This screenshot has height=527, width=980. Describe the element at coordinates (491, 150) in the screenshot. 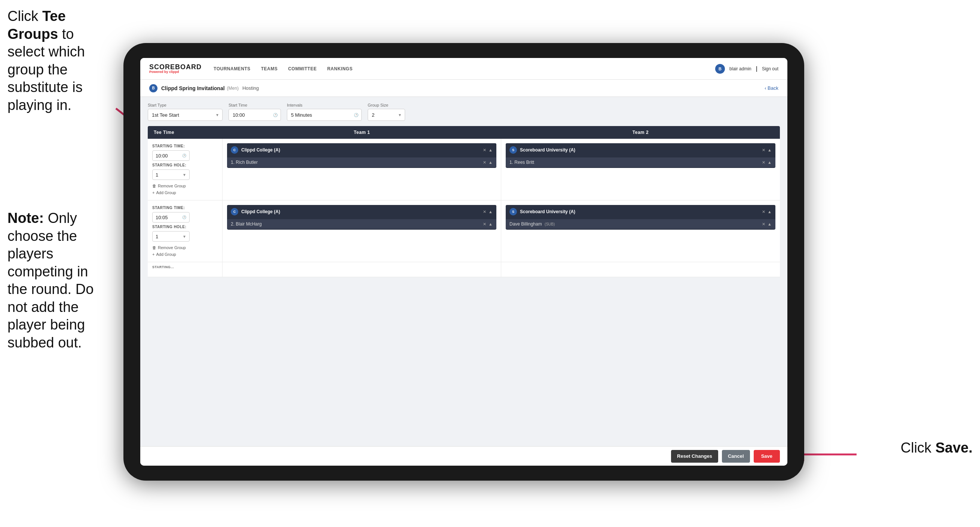

I see `team-expand-icon-1-1: ▲` at that location.